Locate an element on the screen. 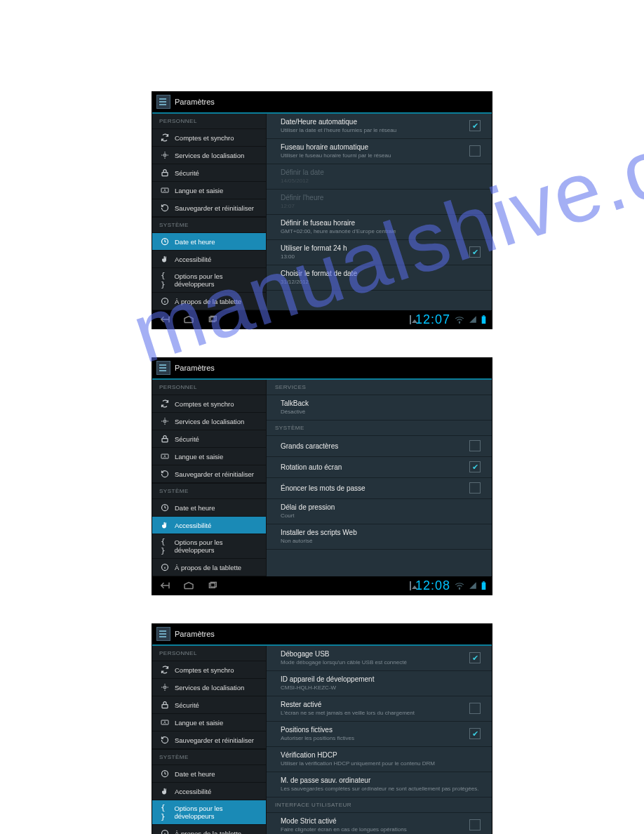  setting-row: Vérification HDCP Utiliser la vérificati… is located at coordinates (379, 760).